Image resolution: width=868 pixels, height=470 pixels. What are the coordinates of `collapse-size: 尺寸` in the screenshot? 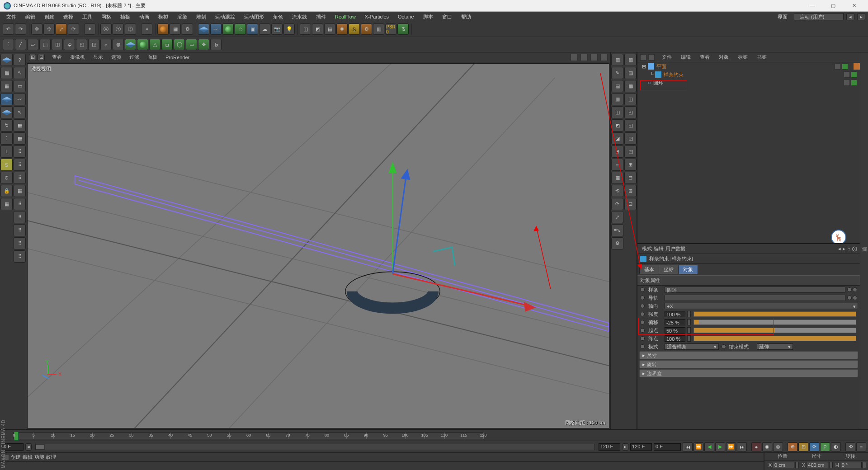 It's located at (749, 355).